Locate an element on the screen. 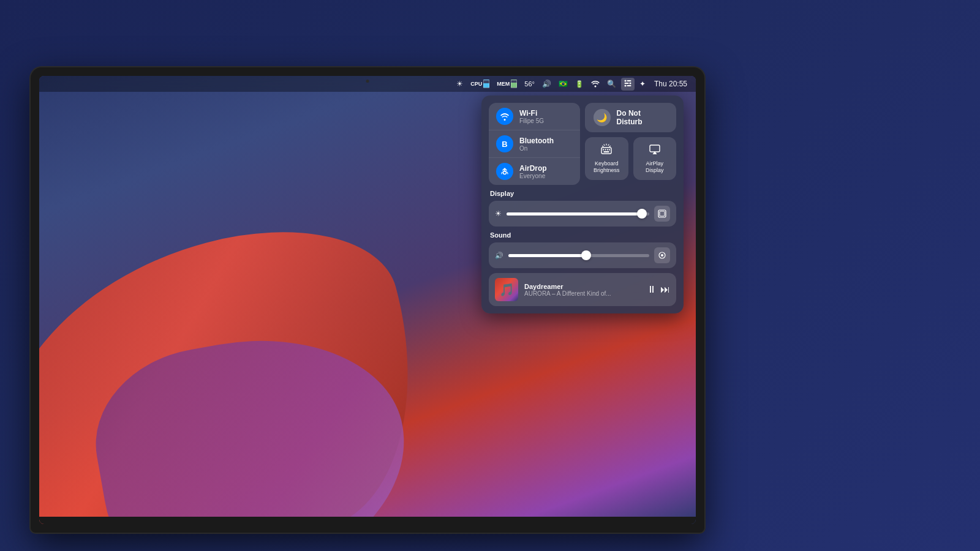  cc-sound-slider-row: 🔊 is located at coordinates (582, 255).